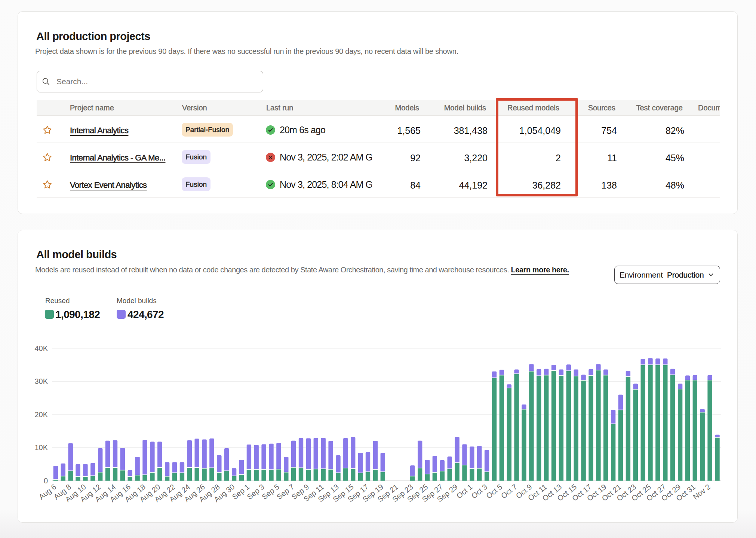 This screenshot has height=538, width=756. Describe the element at coordinates (701, 492) in the screenshot. I see `svg-text: Nov 2` at that location.